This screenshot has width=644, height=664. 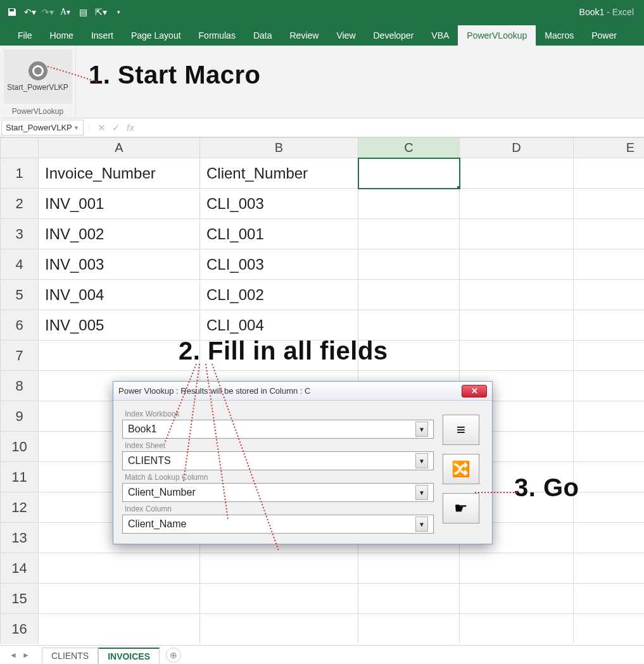 What do you see at coordinates (20, 234) in the screenshot?
I see `row-header: 3` at bounding box center [20, 234].